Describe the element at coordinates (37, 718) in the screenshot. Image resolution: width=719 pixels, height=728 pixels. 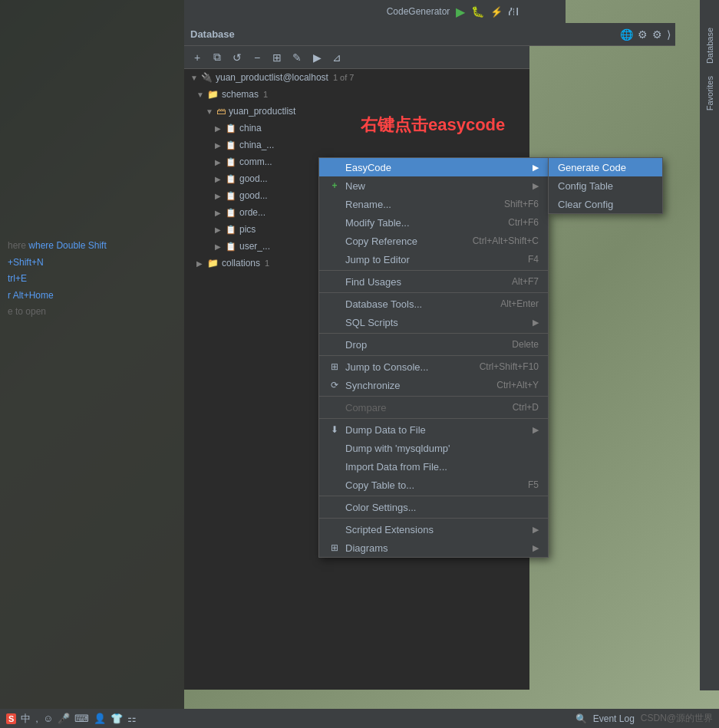
I see `comma-icon: ,` at that location.